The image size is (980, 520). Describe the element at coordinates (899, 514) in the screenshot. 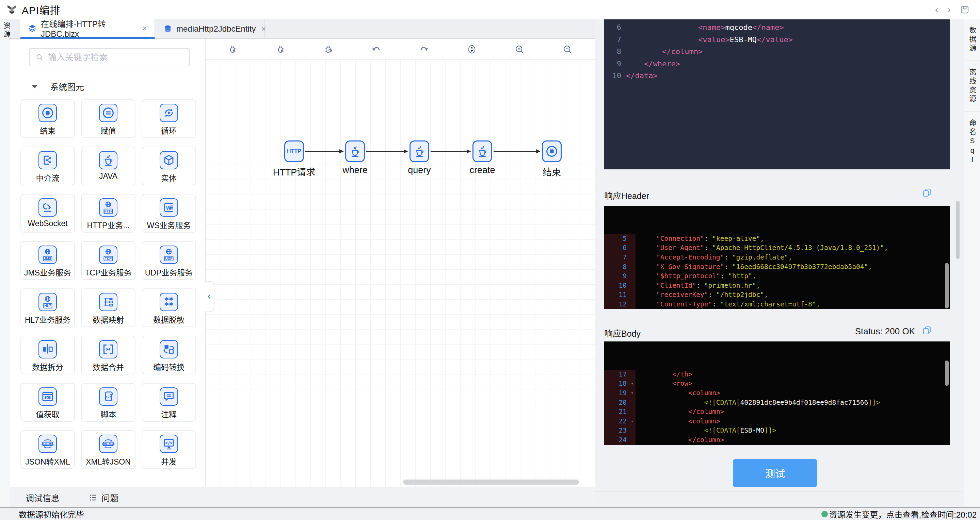

I see `resource-change-notice: 资源发生变更，点击查看,检查时间:20:02` at that location.